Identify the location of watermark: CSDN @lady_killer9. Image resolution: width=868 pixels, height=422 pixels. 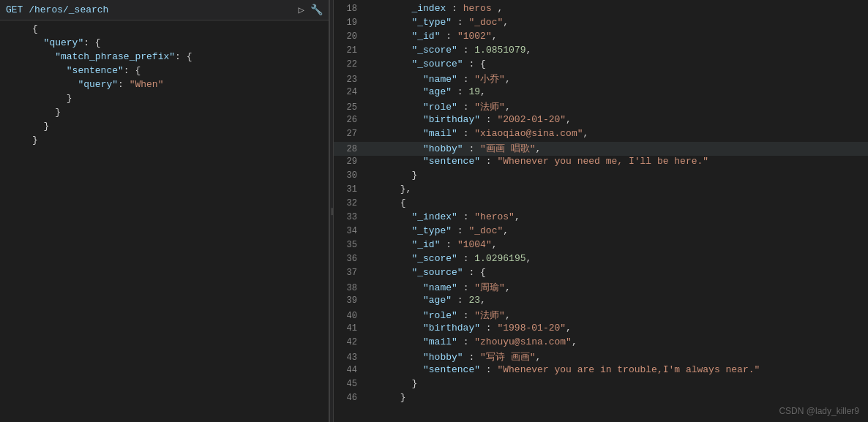
(819, 411).